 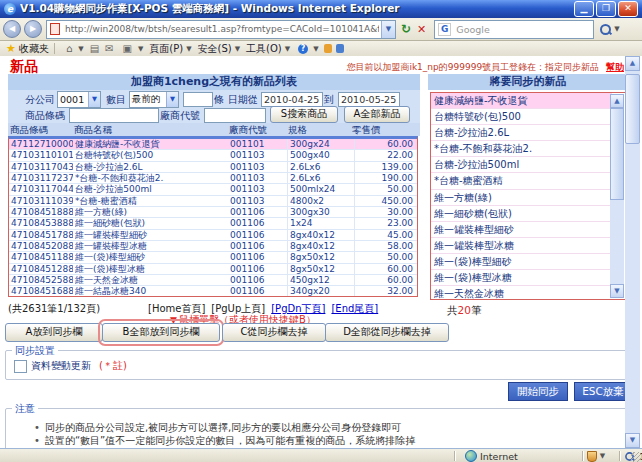 I want to click on count-input, so click(x=198, y=100).